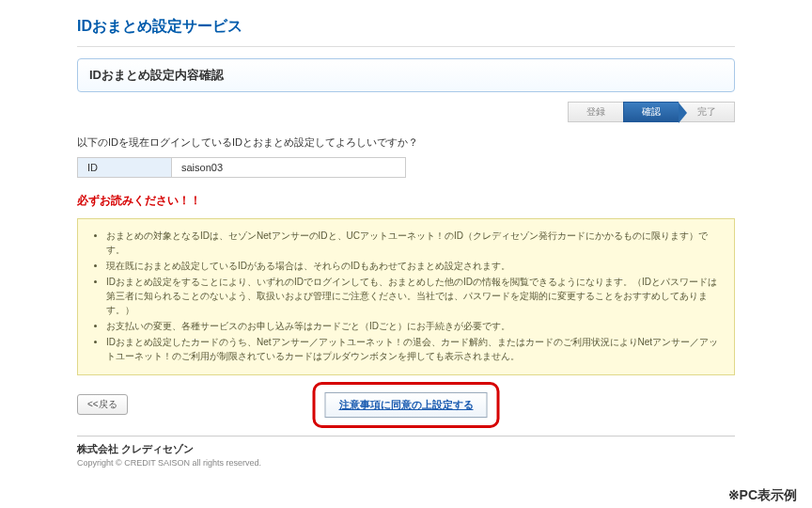 The height and width of the screenshot is (508, 812). Describe the element at coordinates (242, 167) in the screenshot. I see `id-table: ID saison03` at that location.